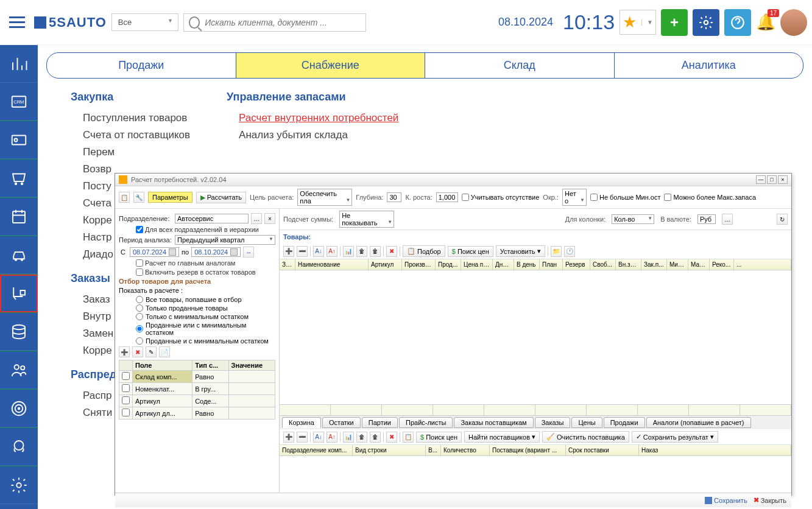  What do you see at coordinates (699, 423) in the screenshot?
I see `tab-analogs: Аналоги (попавшие в расчет)` at bounding box center [699, 423].